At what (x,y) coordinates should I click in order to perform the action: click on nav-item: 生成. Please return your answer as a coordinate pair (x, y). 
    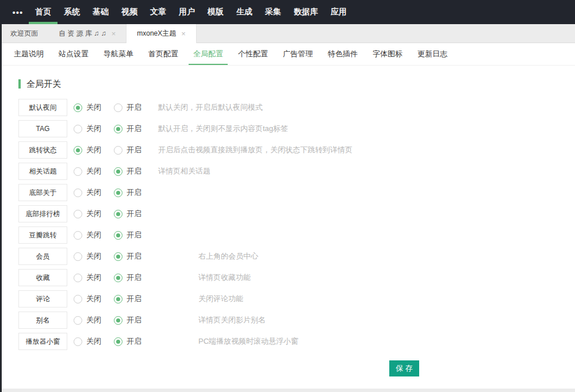
    Looking at the image, I should click on (244, 12).